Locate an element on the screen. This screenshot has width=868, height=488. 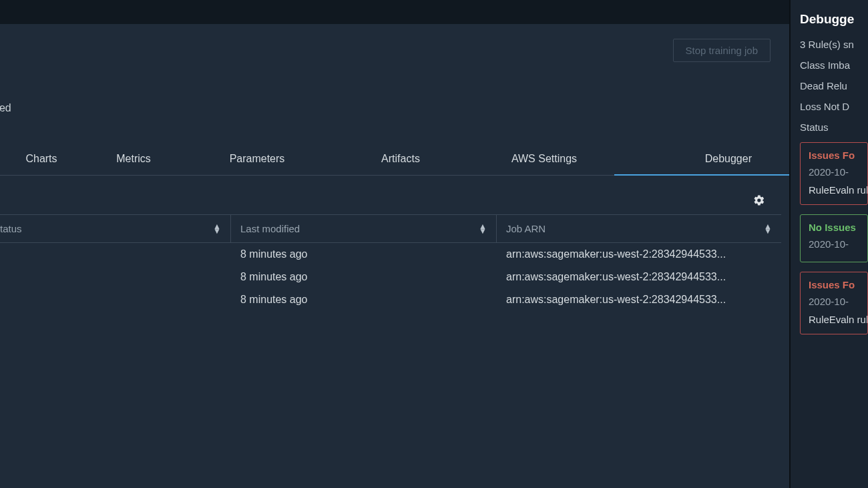
status-label: Status is located at coordinates (834, 127).